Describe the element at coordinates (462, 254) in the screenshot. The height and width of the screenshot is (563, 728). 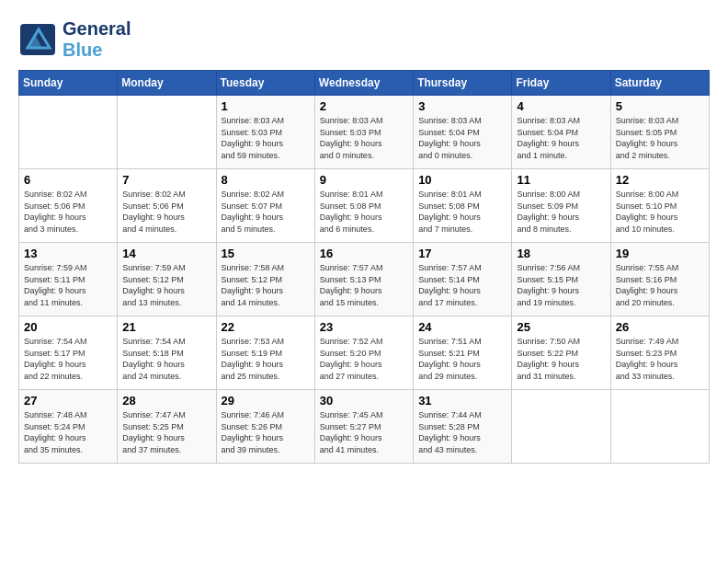
I see `day-number: 17` at that location.